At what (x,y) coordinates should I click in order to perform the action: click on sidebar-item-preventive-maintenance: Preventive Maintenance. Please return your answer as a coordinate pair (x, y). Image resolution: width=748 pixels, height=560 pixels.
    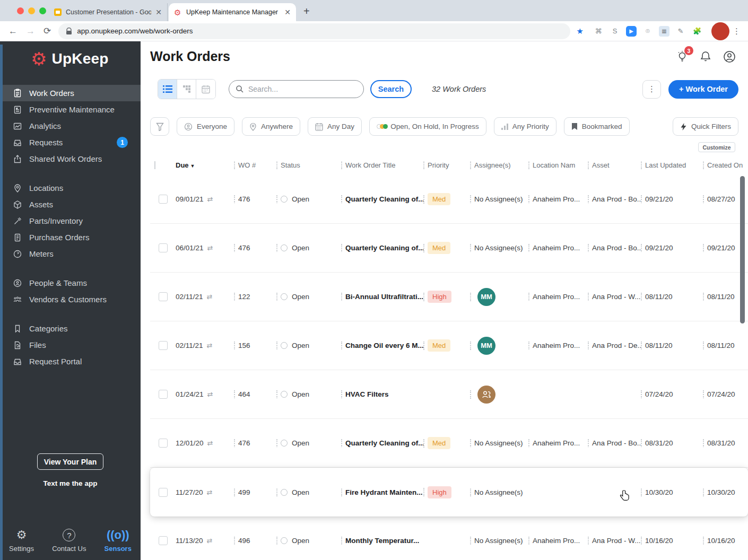
    Looking at the image, I should click on (70, 109).